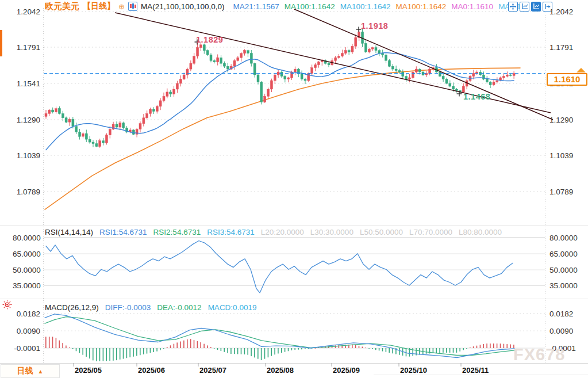  Describe the element at coordinates (530, 7) in the screenshot. I see `chart-toolbar` at that location.